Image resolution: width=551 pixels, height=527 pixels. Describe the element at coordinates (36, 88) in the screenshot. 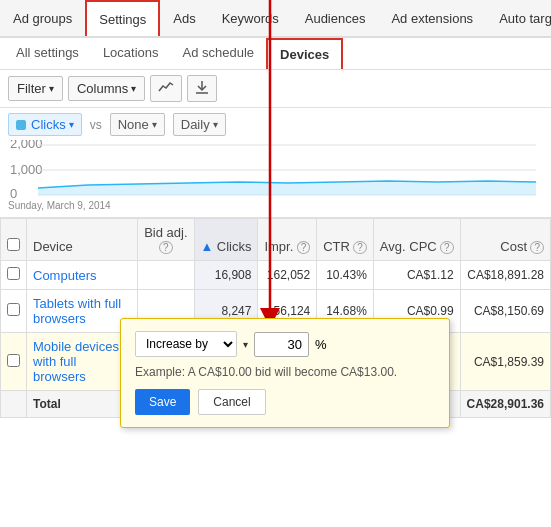

I see `filter-button: Filter ▾` at that location.